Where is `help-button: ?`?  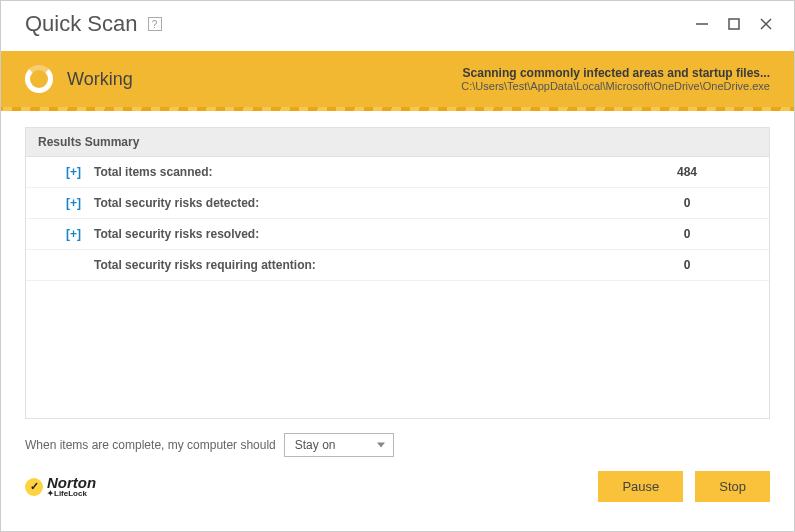
help-button: ? is located at coordinates (155, 24).